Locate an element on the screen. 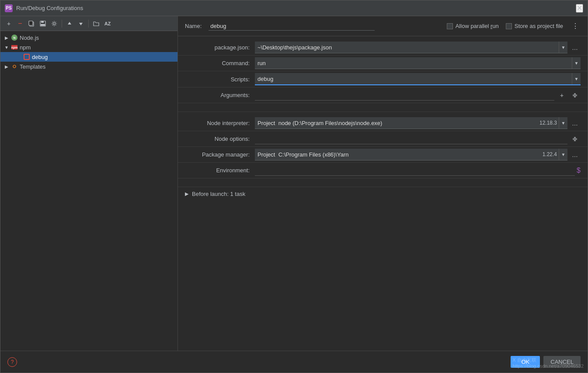  name-input is located at coordinates (292, 26).